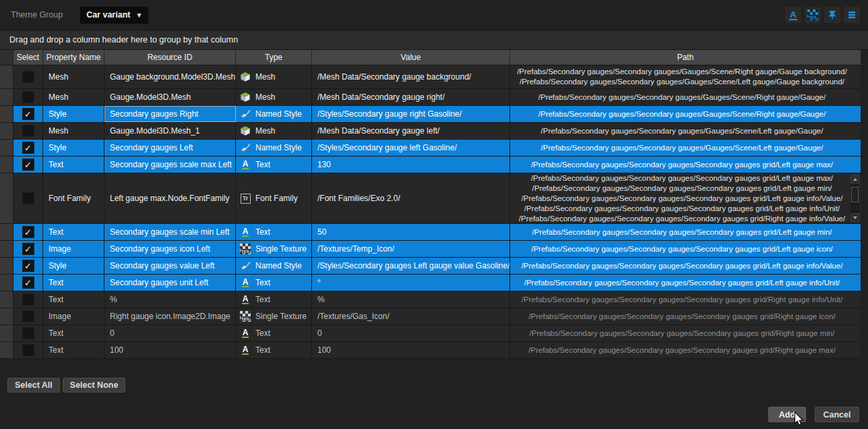 This screenshot has height=429, width=868. I want to click on select-all-button: Select All, so click(34, 385).